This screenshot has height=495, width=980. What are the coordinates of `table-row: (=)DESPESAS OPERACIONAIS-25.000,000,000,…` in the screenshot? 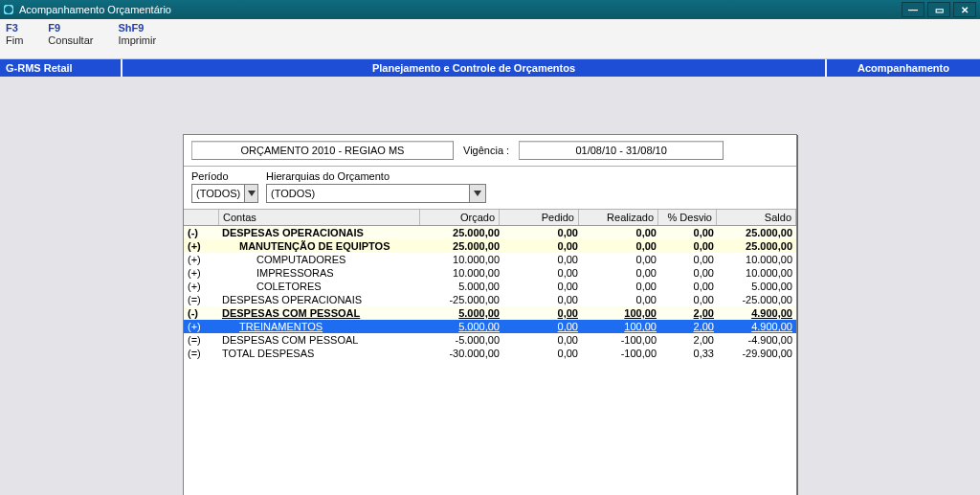 It's located at (490, 300).